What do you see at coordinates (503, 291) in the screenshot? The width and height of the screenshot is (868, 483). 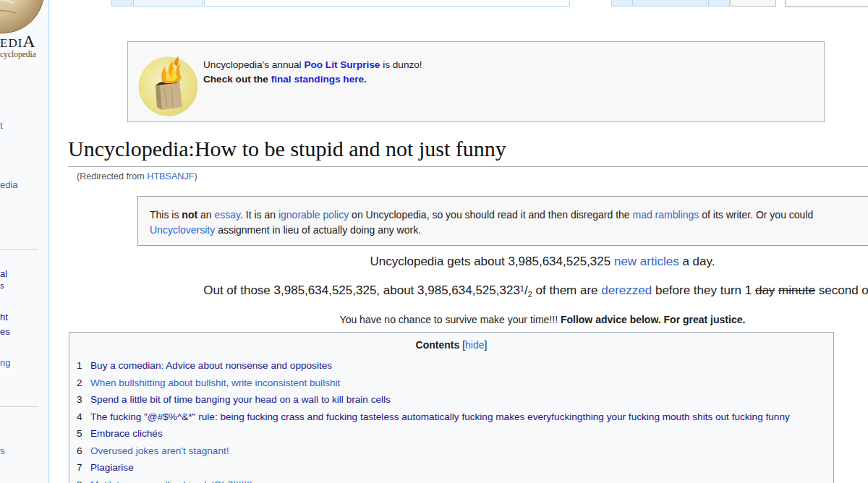 I see `stats-section: Uncyclopedia gets about 3,985,634,525,32…` at bounding box center [503, 291].